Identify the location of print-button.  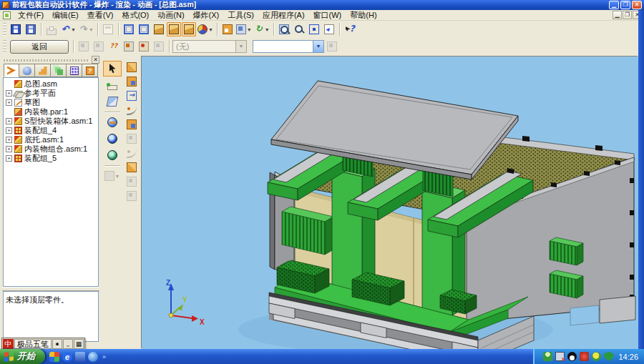
(52, 29).